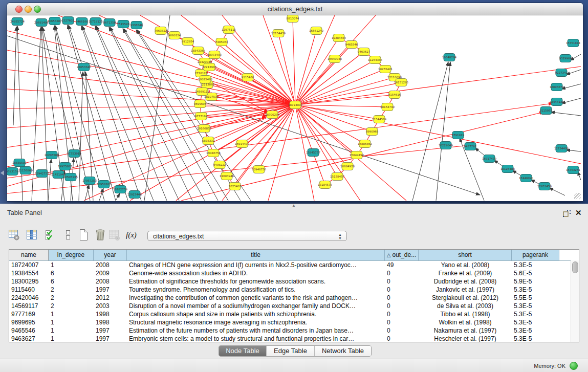 The image size is (588, 372). What do you see at coordinates (294, 290) in the screenshot?
I see `table-row: 911546021997Tourette syndrome. Phenomeno…` at bounding box center [294, 290].